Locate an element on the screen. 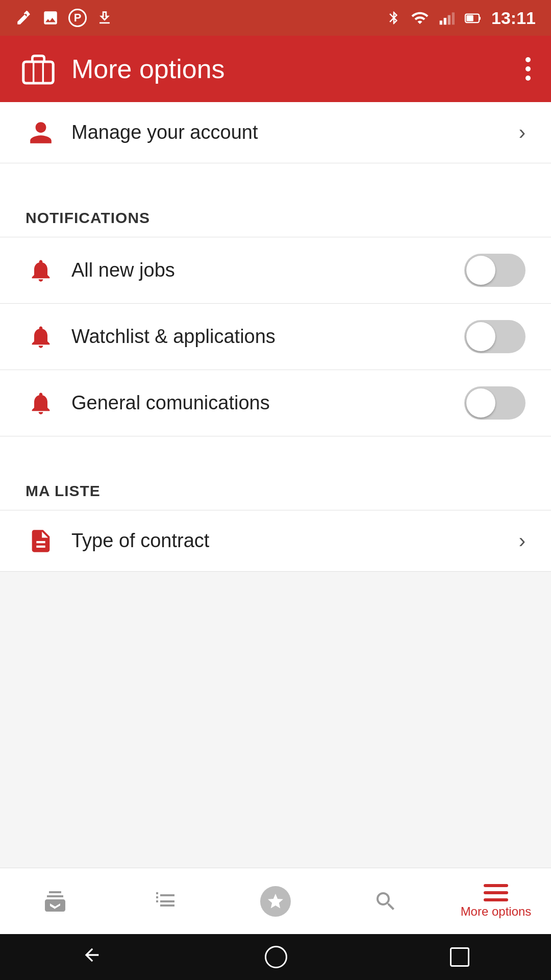  app-bar-title: More options is located at coordinates (291, 69).